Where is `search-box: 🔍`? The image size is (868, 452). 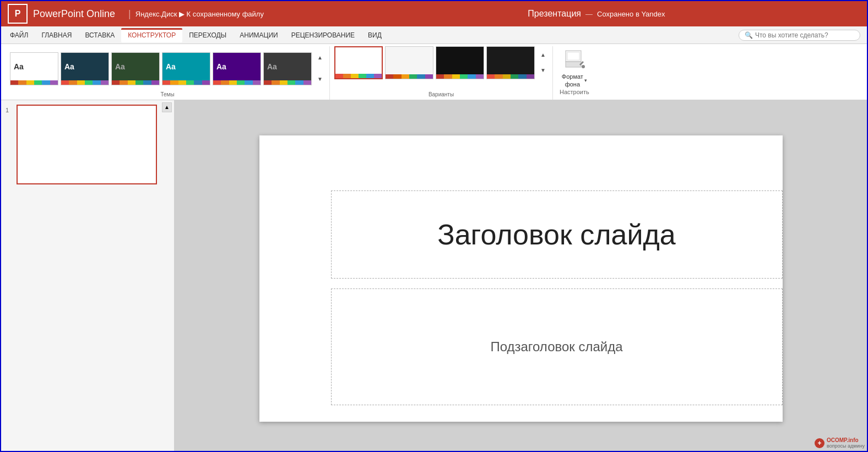 search-box: 🔍 is located at coordinates (800, 35).